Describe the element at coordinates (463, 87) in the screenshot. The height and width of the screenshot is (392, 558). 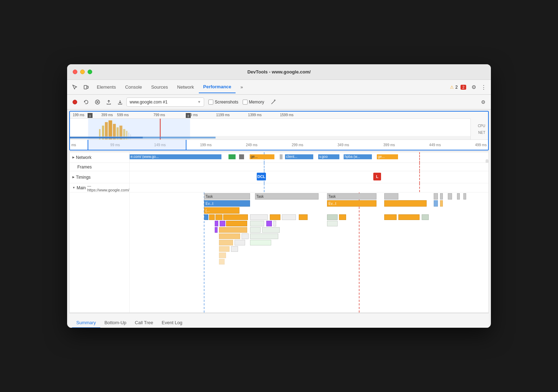
I see `error-count: 2` at that location.